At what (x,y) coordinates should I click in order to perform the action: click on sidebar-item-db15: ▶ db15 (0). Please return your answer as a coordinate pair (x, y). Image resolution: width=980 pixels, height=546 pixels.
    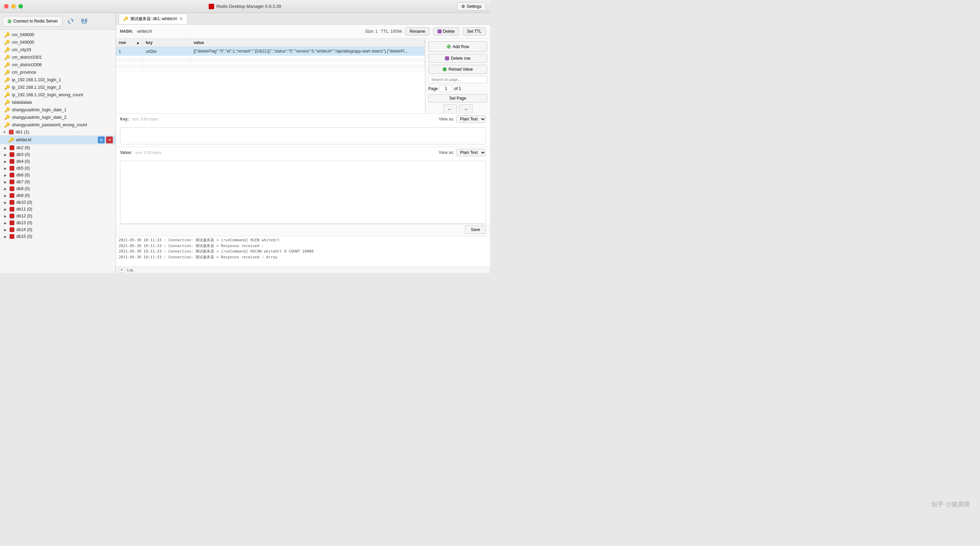
    Looking at the image, I should click on (58, 236).